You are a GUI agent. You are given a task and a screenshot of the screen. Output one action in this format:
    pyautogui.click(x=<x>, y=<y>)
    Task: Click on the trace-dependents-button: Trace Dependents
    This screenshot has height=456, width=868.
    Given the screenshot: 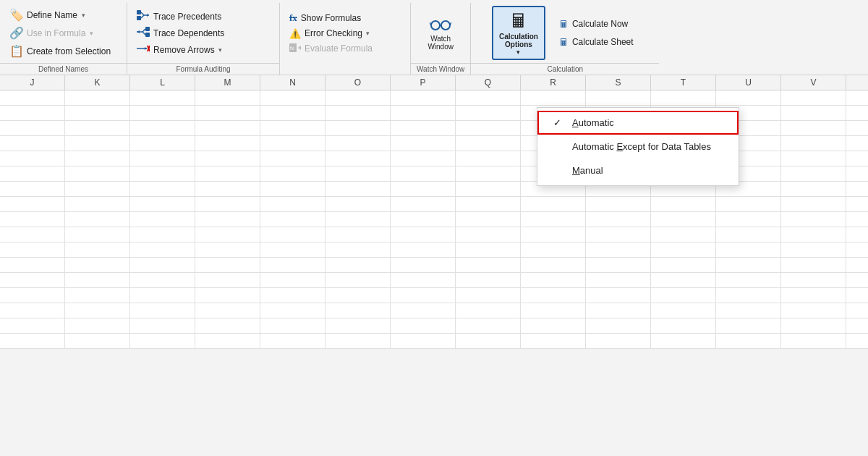 What is the action you would take?
    pyautogui.click(x=181, y=33)
    